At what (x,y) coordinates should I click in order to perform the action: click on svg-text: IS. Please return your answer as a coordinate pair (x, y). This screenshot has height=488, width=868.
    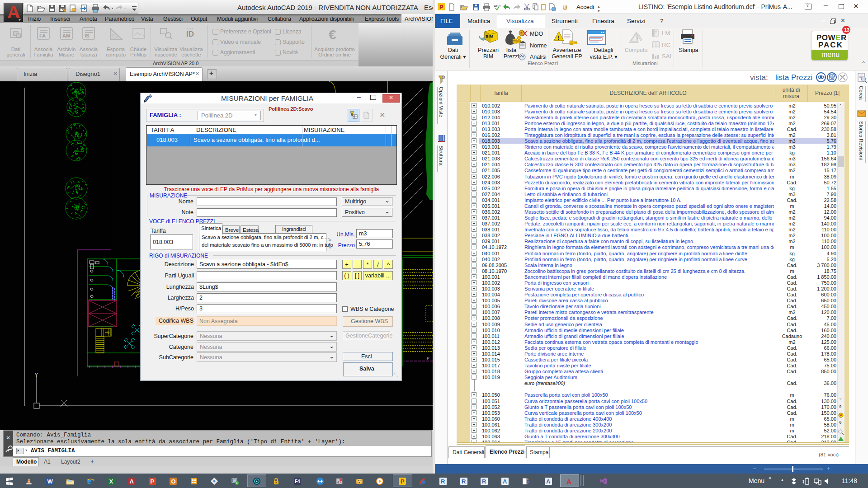
    Looking at the image, I should click on (87, 36).